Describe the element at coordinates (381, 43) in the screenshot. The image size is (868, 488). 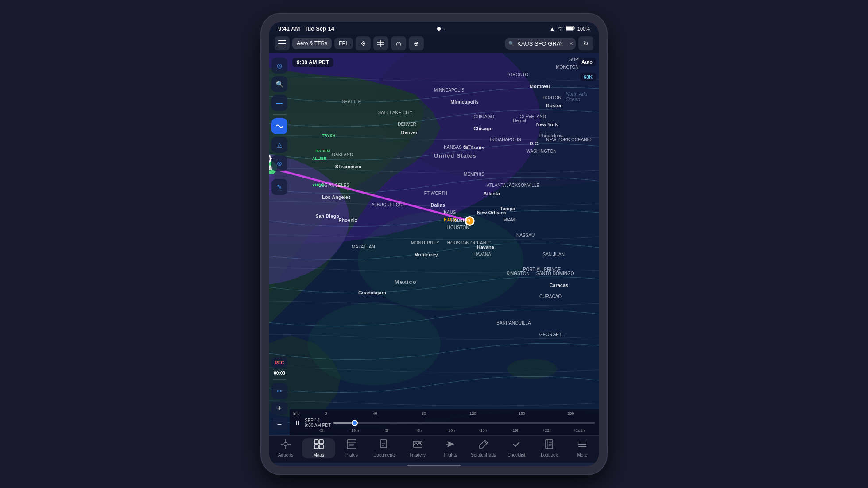
I see `layers2-button` at that location.